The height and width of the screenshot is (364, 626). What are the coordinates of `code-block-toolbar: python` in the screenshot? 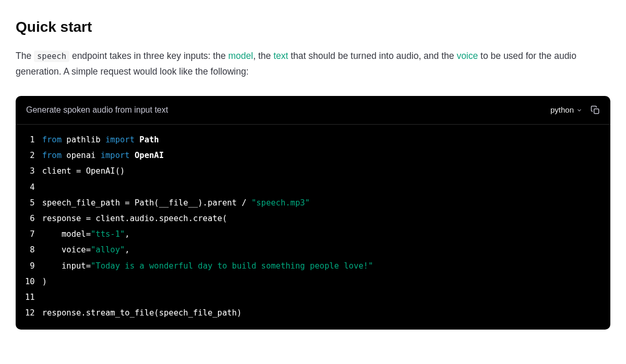 It's located at (575, 110).